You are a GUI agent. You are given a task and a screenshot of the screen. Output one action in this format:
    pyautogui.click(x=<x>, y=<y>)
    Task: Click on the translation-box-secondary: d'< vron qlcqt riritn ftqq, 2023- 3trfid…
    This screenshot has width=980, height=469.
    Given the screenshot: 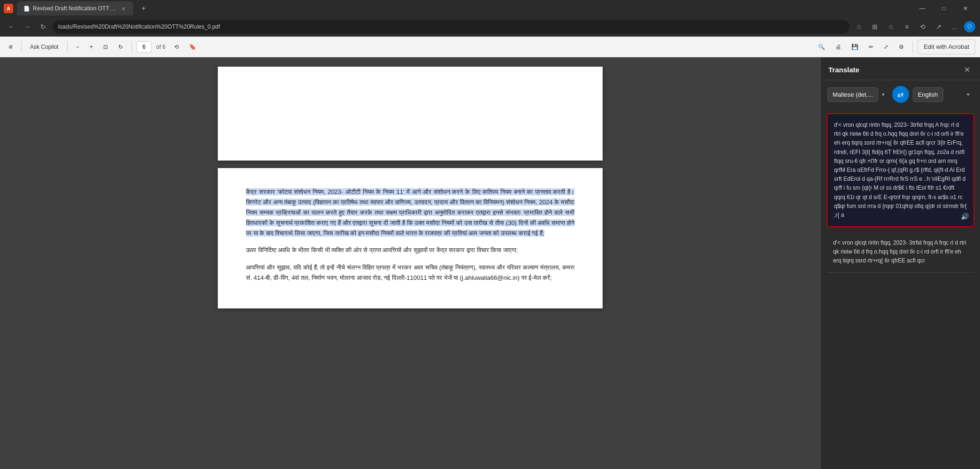 What is the action you would take?
    pyautogui.click(x=900, y=253)
    